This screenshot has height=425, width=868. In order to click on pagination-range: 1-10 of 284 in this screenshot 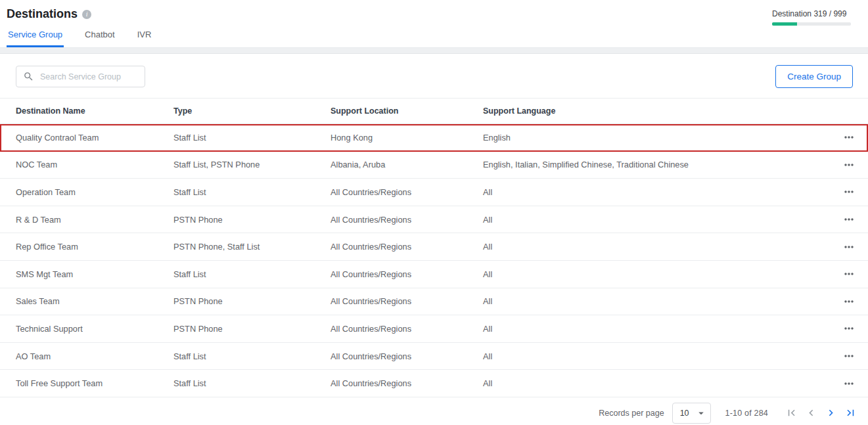, I will do `click(746, 413)`.